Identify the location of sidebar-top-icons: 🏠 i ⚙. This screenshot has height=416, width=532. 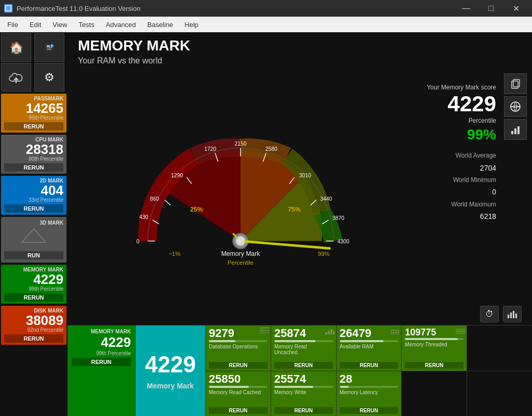
(34, 62).